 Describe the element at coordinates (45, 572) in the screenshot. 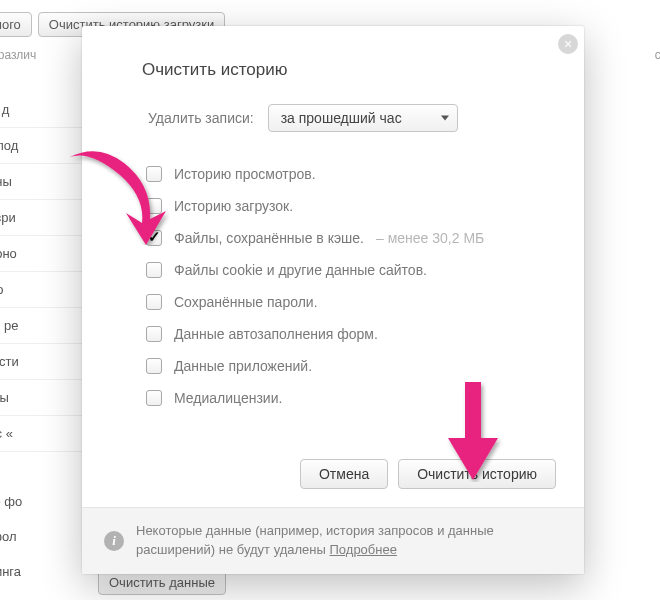

I see `list-item: от фишинга` at that location.